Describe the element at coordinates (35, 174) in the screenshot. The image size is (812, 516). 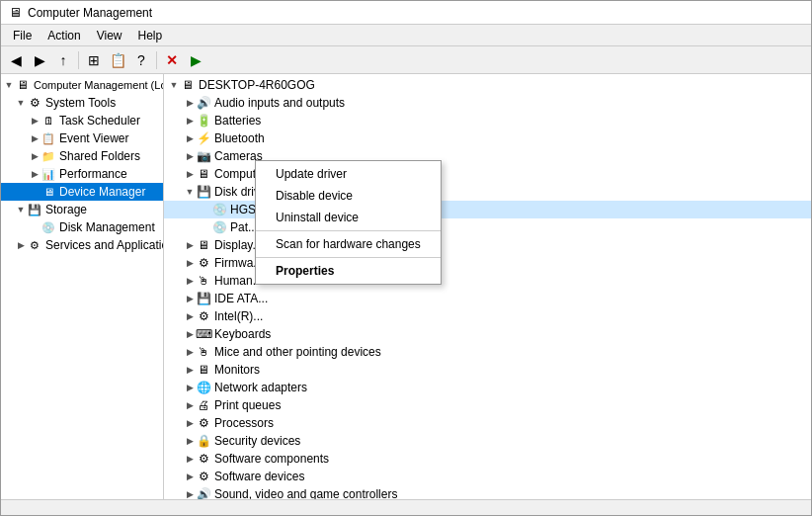
I see `performance-arrow` at that location.